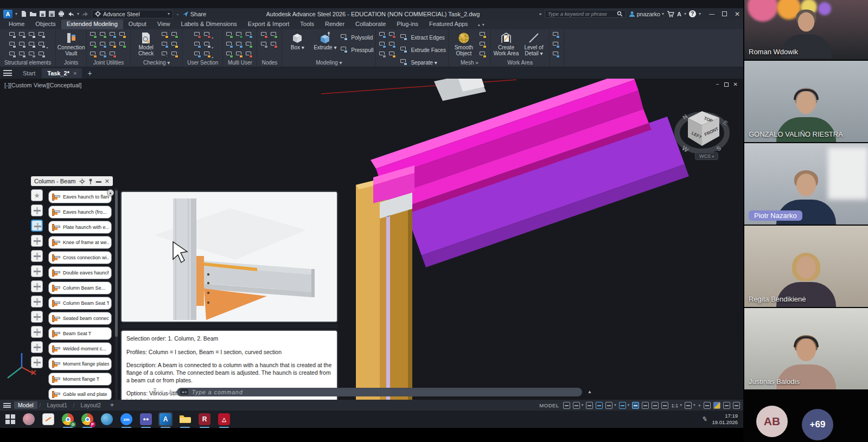  What do you see at coordinates (404, 62) in the screenshot?
I see `separate-icon` at bounding box center [404, 62].